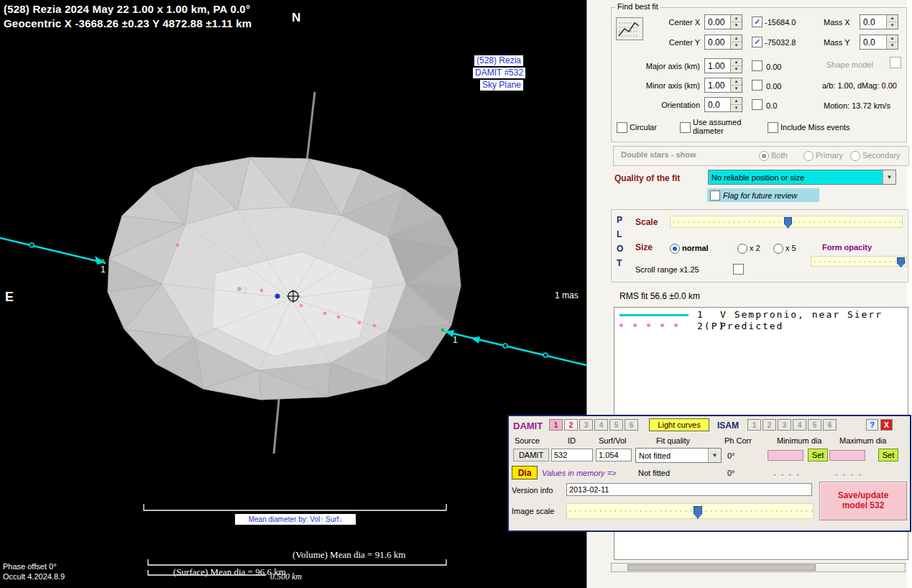 The width and height of the screenshot is (912, 588). What do you see at coordinates (849, 65) in the screenshot?
I see `shape-model-label: Shape model` at bounding box center [849, 65].